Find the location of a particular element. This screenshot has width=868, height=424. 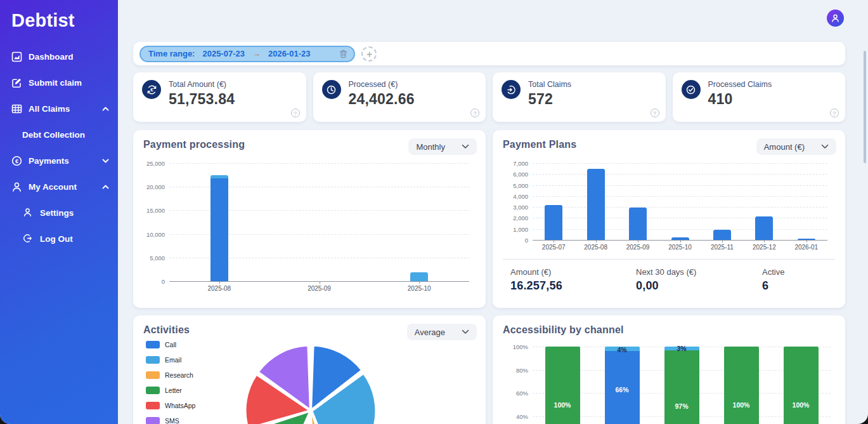

add-filter-button: + is located at coordinates (369, 54).